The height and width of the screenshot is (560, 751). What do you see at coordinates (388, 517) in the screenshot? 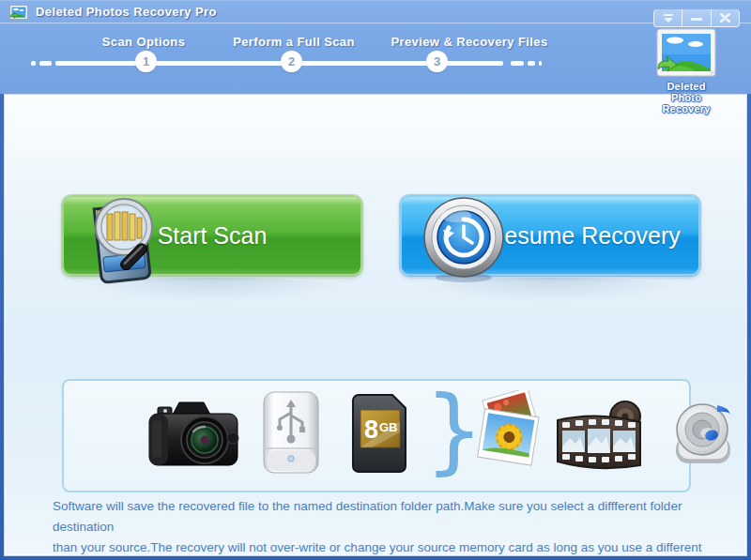
I see `footer-line: Software will save the recovered file to…` at bounding box center [388, 517].